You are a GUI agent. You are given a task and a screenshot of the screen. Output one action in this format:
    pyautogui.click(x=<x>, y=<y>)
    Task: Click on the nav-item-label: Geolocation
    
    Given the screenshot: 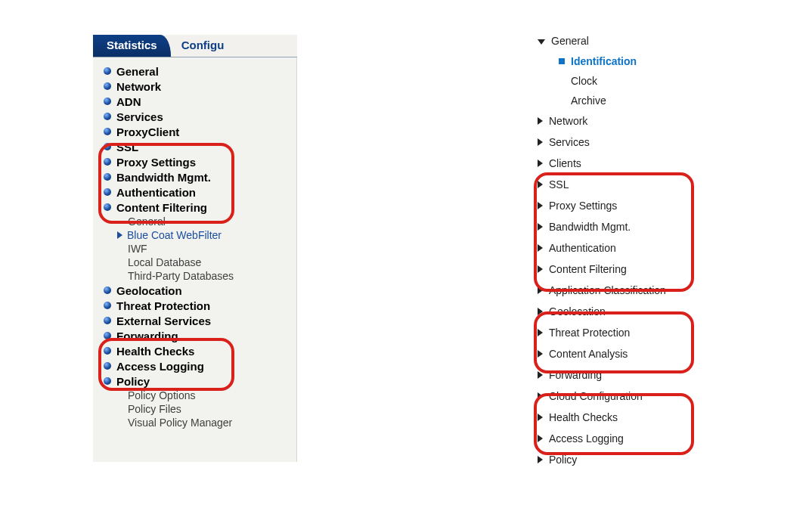 What is the action you would take?
    pyautogui.click(x=578, y=311)
    